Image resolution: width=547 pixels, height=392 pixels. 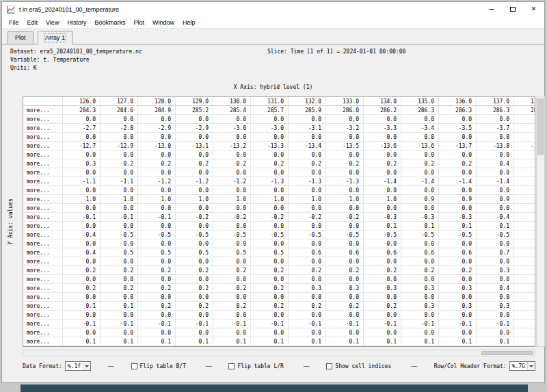 What do you see at coordinates (55, 38) in the screenshot?
I see `tab-array-1: Array 1` at bounding box center [55, 38].